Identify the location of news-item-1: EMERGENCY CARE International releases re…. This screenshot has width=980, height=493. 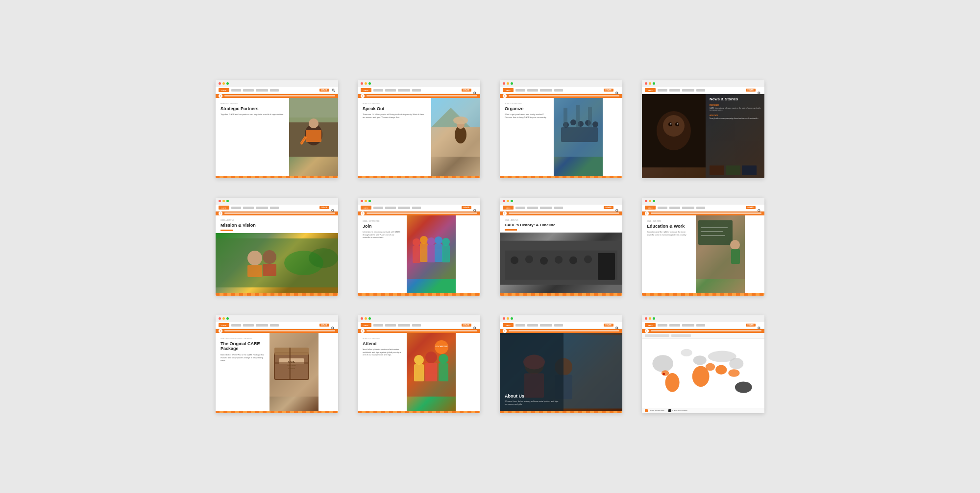
(735, 108).